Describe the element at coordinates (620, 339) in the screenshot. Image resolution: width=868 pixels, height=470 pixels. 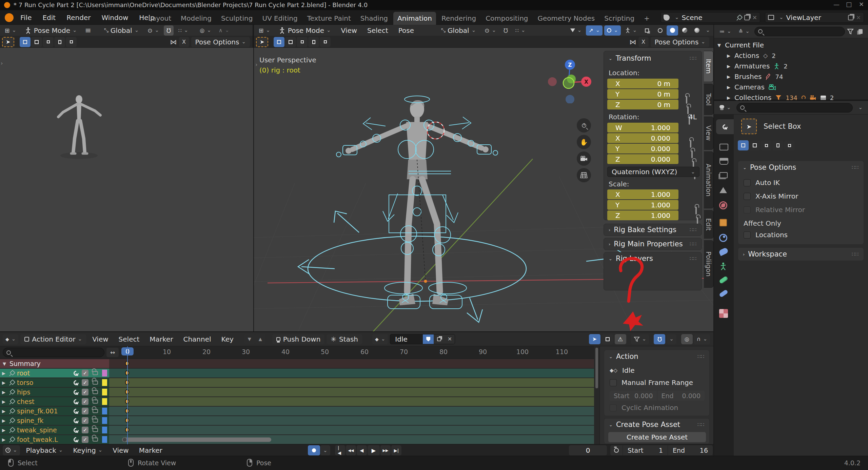
I see `warning-icon: ⚠` at that location.